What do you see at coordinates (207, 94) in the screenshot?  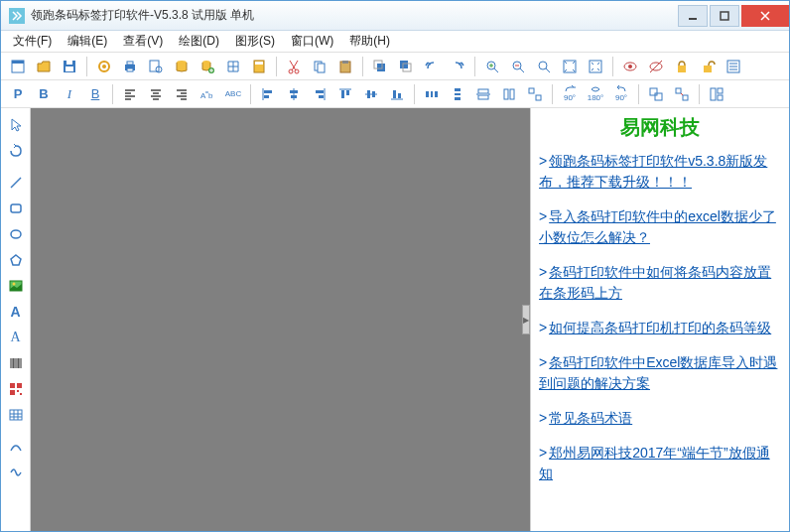 I see `char-spacing-button: Ab` at bounding box center [207, 94].